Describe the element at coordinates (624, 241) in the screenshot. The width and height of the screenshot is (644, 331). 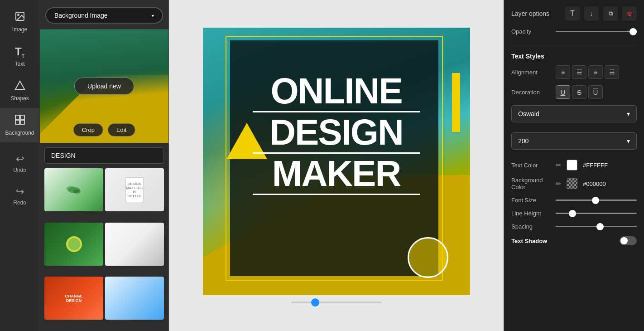
I see `toggle-knob` at that location.